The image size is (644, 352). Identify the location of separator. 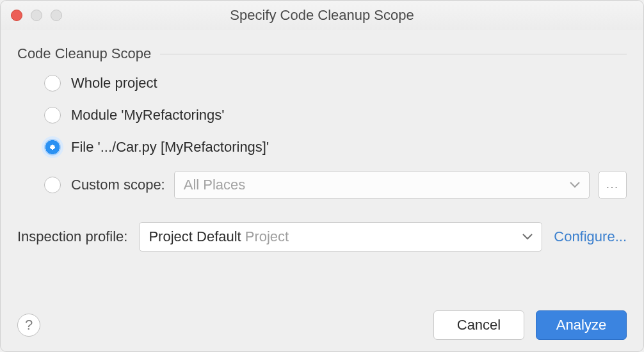
(393, 54).